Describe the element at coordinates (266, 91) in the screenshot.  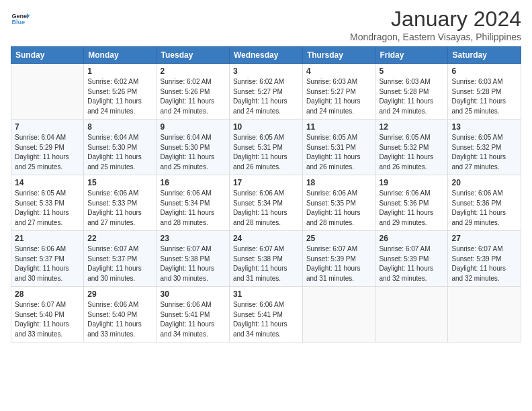
I see `calendar-cell: 3Sunrise: 6:02 AMSunset: 5:27 PMDaylight…` at that location.